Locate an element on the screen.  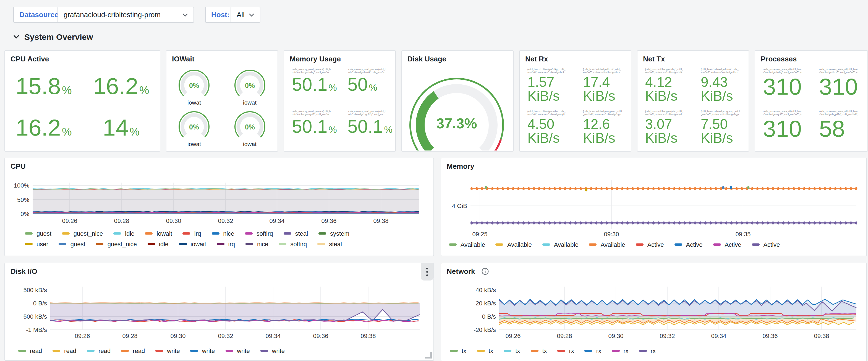
network-chart: 09:2609:2809:3009:3209:3409:3609:3840 kB… is located at coordinates (654, 303).